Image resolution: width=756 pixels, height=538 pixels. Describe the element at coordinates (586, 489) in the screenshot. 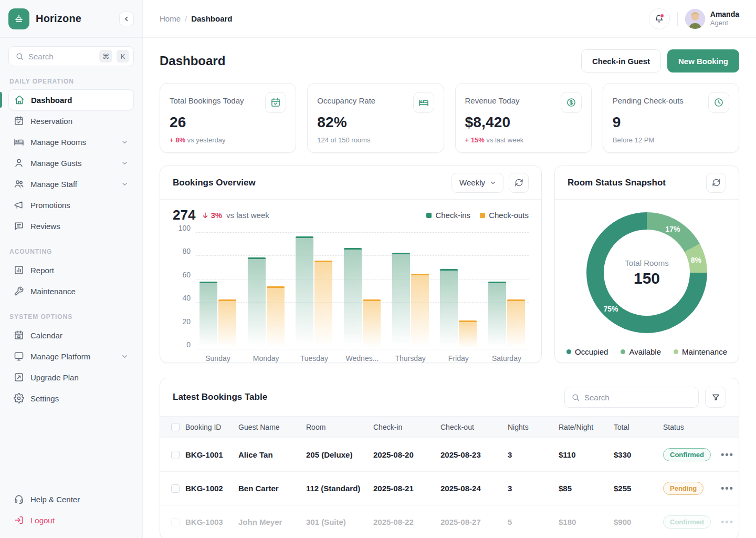

I see `cell-rate: $85` at that location.